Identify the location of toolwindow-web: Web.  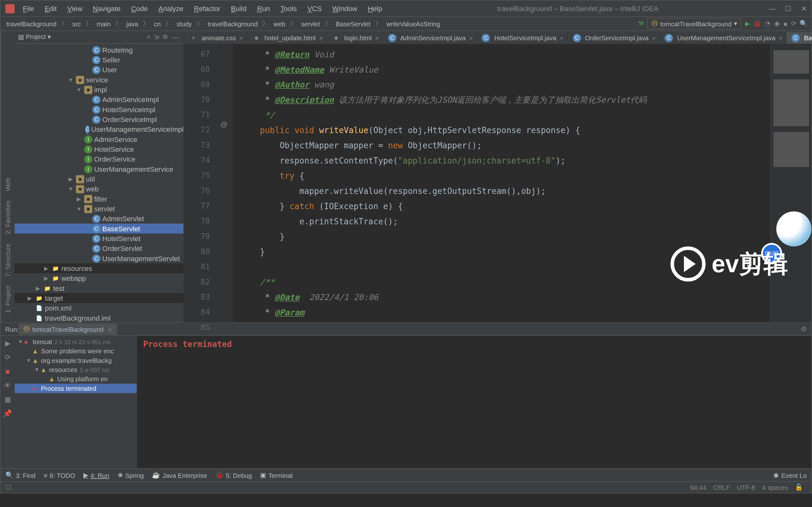
(8, 184).